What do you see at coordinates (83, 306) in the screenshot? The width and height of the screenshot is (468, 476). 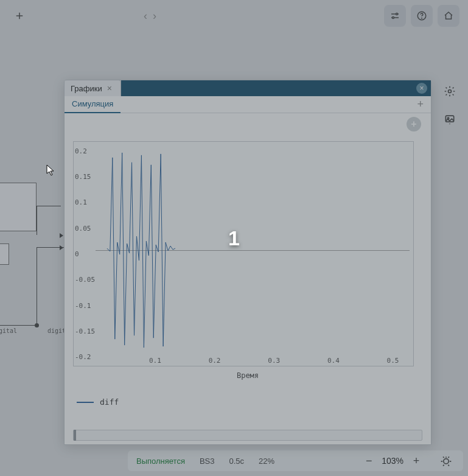 I see `y-tick: -0.1` at bounding box center [83, 306].